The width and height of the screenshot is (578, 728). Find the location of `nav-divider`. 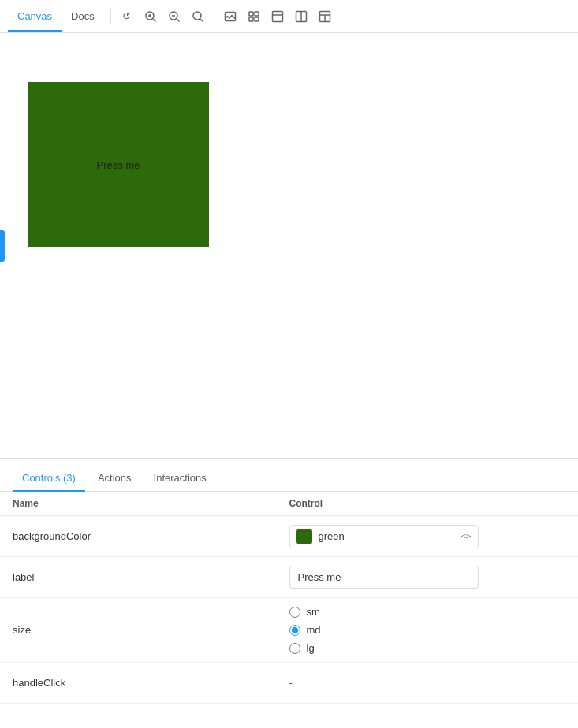

nav-divider is located at coordinates (110, 17).